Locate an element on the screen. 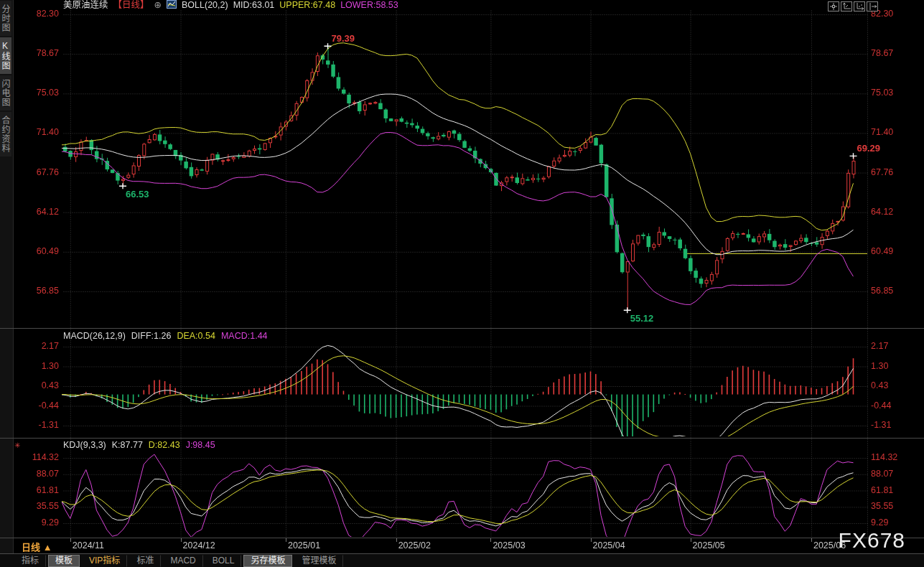 Image resolution: width=924 pixels, height=567 pixels. chart-toolbar is located at coordinates (853, 6).